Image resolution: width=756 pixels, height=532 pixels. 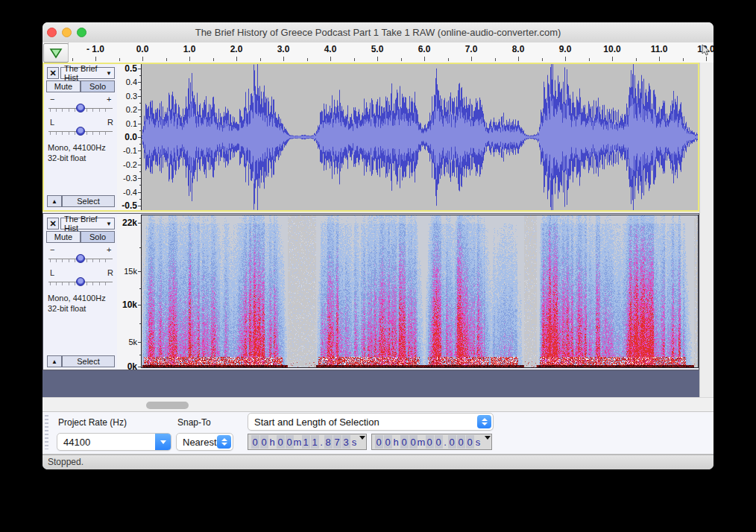 I want to click on empty-track-area, so click(x=371, y=384).